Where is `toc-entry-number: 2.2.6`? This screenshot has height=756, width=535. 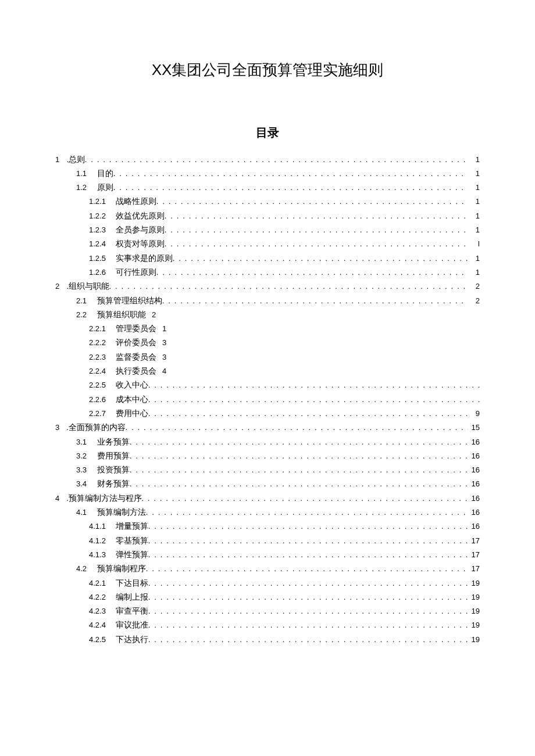
toc-entry-number: 2.2.6 is located at coordinates (102, 400).